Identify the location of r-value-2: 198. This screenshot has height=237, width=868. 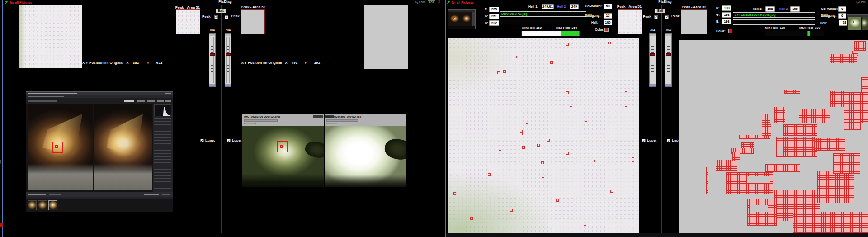
(727, 8).